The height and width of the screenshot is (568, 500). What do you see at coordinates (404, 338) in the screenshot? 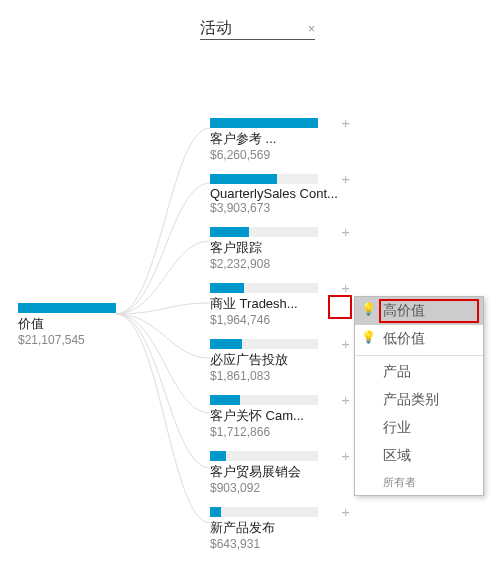
I see `menu-item-label: 低价值` at bounding box center [404, 338].